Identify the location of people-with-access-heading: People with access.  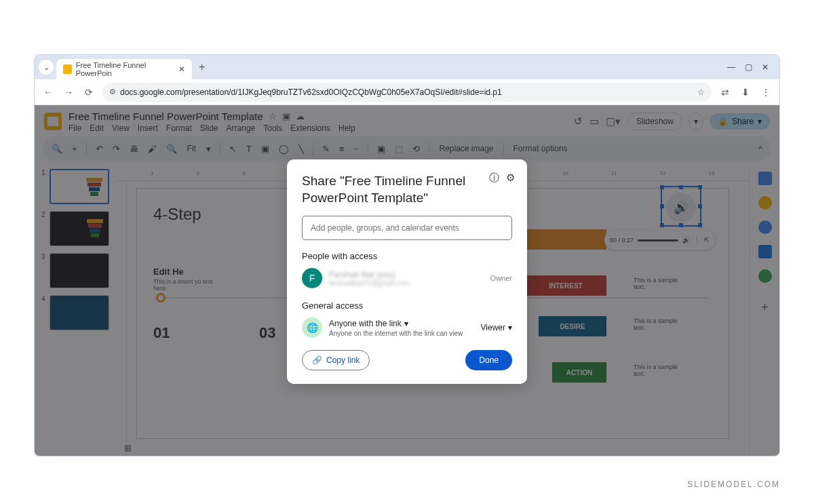
(407, 256).